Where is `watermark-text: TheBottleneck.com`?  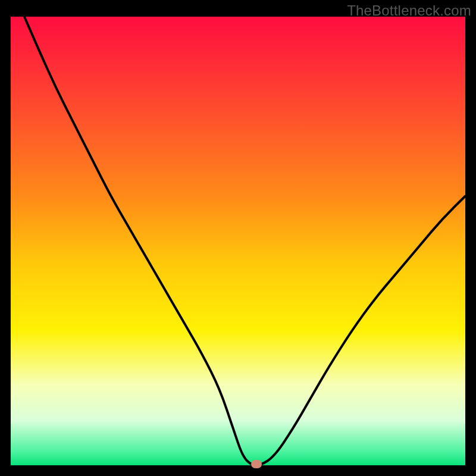
watermark-text: TheBottleneck.com is located at coordinates (409, 11).